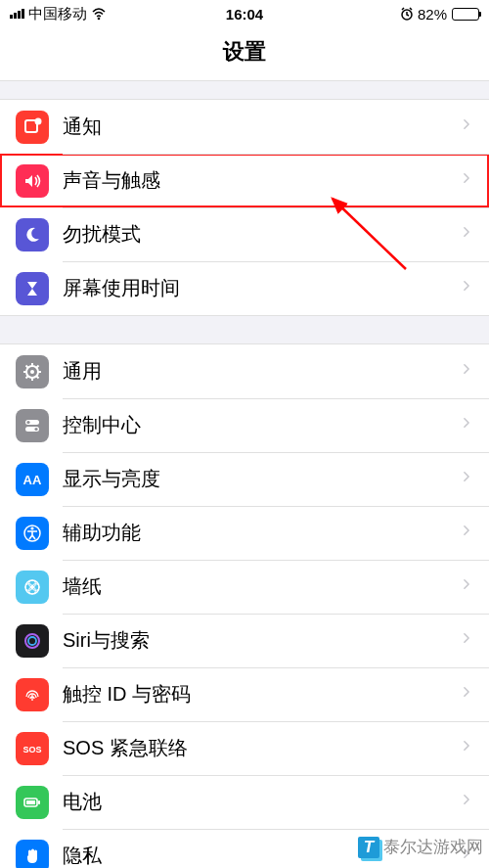  What do you see at coordinates (261, 587) in the screenshot?
I see `row-label: 墙纸` at bounding box center [261, 587].